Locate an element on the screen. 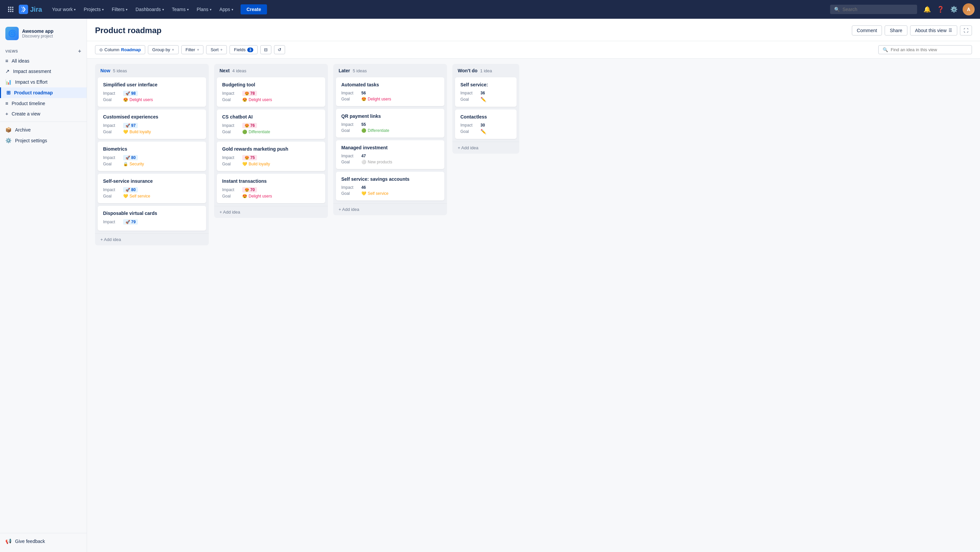 This screenshot has width=980, height=552. fields-badge: 3 is located at coordinates (250, 50).